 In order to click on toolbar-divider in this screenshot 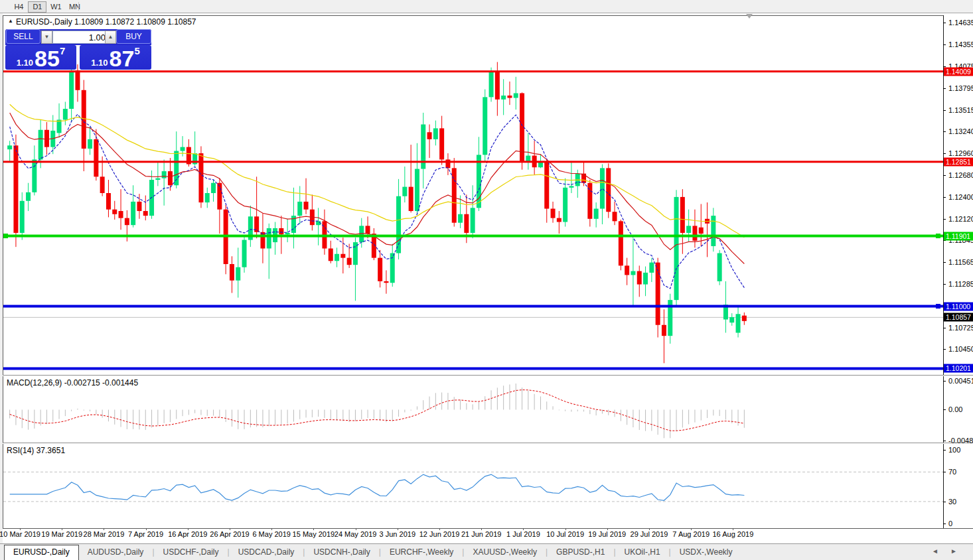, I will do `click(78, 7)`.